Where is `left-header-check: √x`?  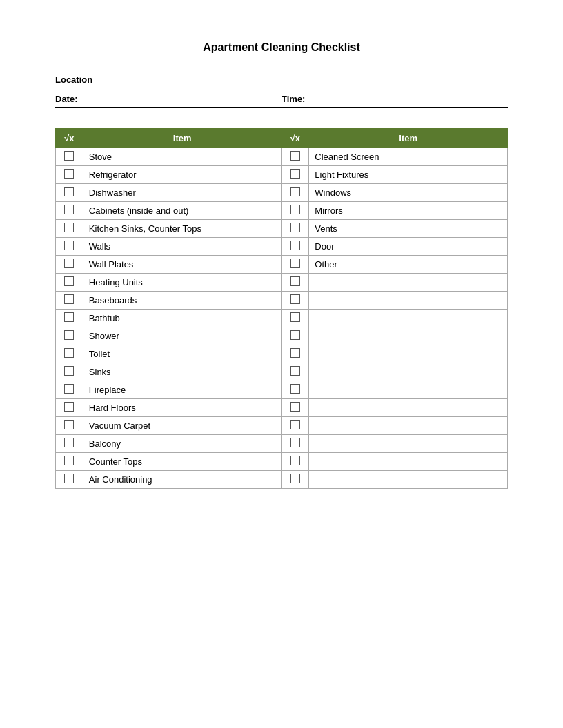
left-header-check: √x is located at coordinates (70, 139).